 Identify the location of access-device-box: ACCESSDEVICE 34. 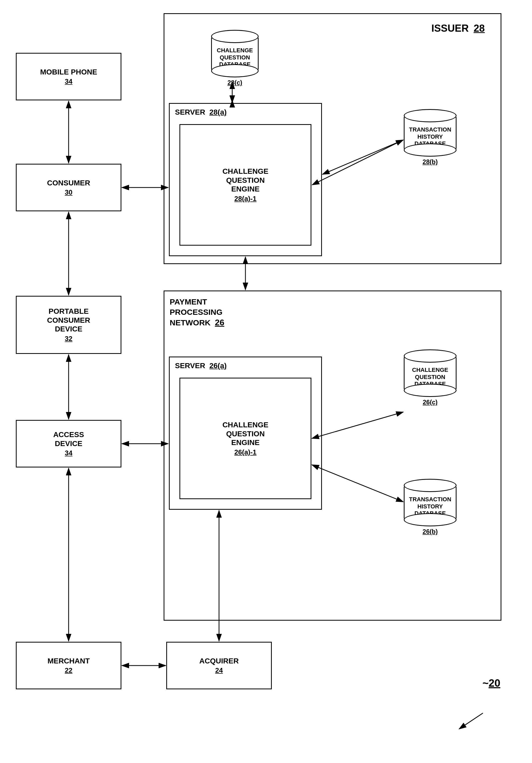
(69, 444).